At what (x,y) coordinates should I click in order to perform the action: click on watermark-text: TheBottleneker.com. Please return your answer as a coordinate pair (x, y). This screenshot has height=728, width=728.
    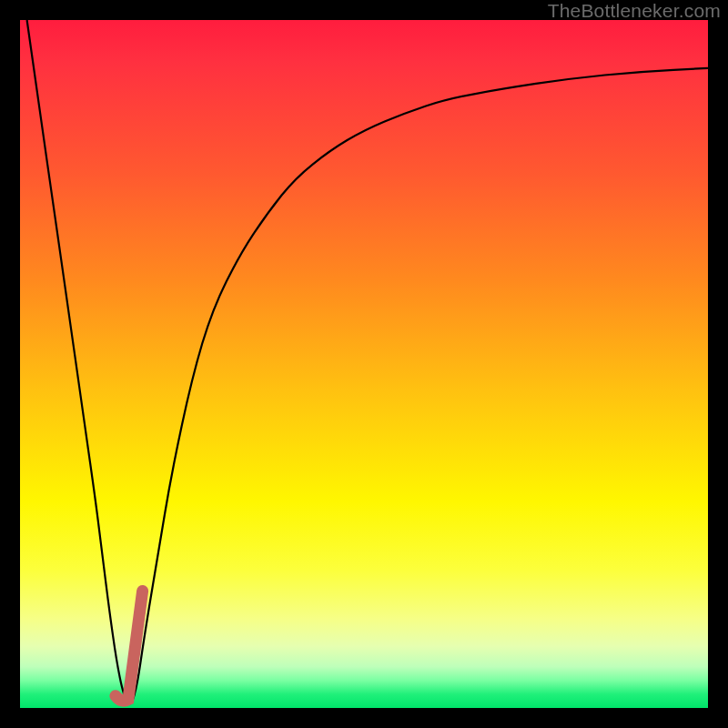
    Looking at the image, I should click on (634, 11).